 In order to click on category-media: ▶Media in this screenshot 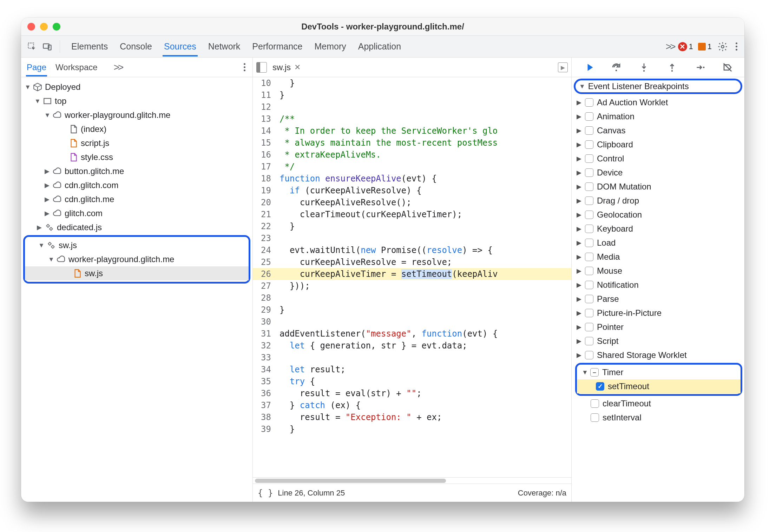, I will do `click(658, 257)`.